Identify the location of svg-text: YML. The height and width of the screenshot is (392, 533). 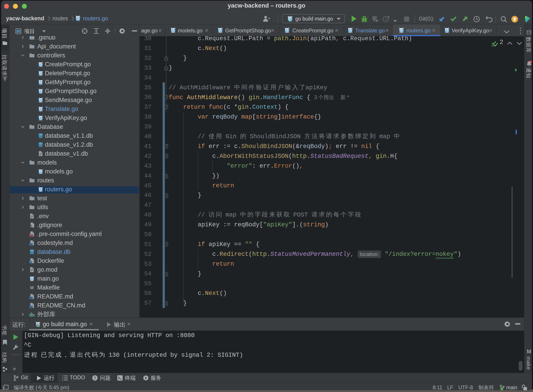
(31, 235).